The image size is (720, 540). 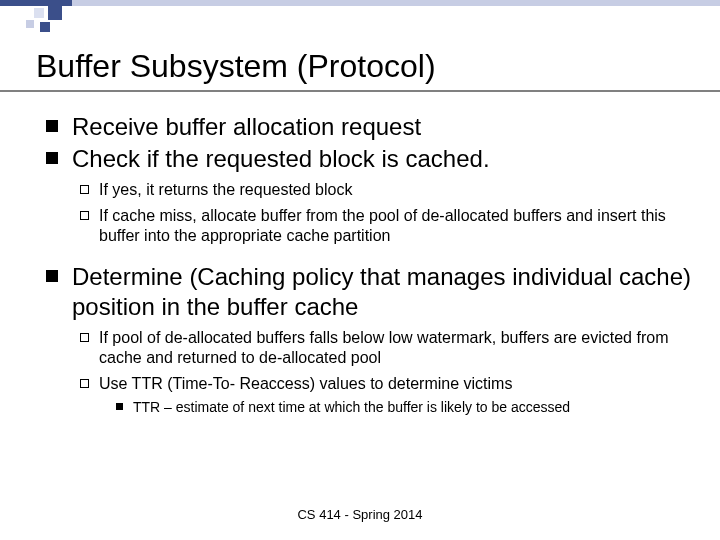 I want to click on bullet-text: Determine (Caching policy that manages i…, so click(x=384, y=292).